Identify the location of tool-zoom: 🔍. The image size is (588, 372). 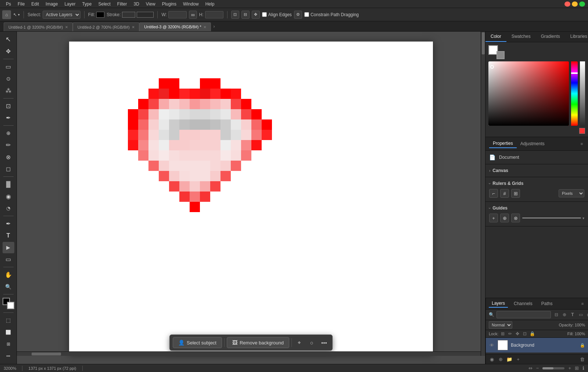
(8, 287).